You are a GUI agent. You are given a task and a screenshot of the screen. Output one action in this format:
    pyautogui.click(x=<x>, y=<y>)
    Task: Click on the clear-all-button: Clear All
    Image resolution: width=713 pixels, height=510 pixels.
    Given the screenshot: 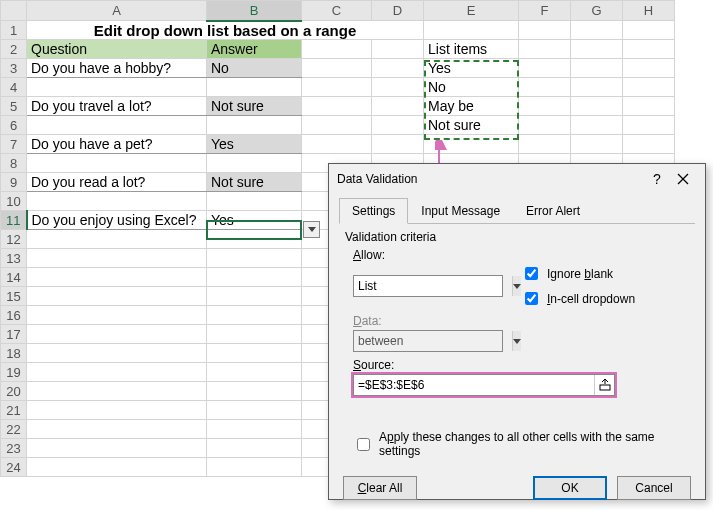 What is the action you would take?
    pyautogui.click(x=380, y=488)
    